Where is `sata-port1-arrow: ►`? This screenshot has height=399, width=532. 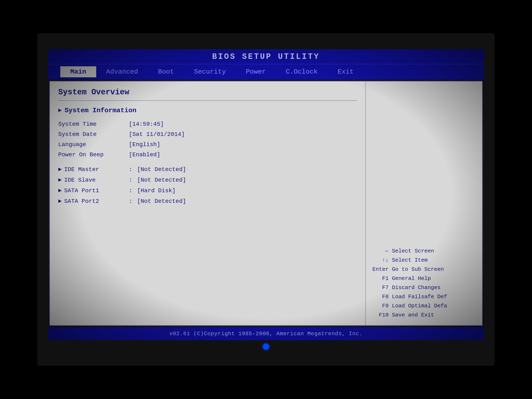 sata-port1-arrow: ► is located at coordinates (60, 190).